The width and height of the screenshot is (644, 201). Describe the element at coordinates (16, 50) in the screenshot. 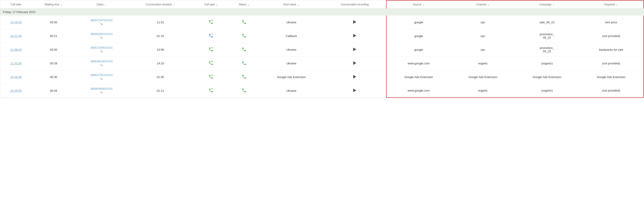

I see `cell-call-date: 11:38:20` at that location.